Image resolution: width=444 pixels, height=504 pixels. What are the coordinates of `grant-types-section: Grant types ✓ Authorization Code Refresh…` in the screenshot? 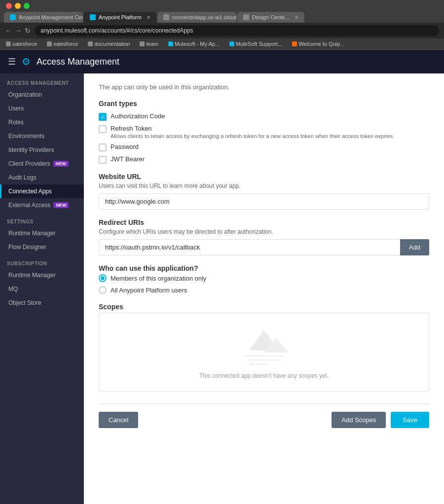 It's located at (264, 132).